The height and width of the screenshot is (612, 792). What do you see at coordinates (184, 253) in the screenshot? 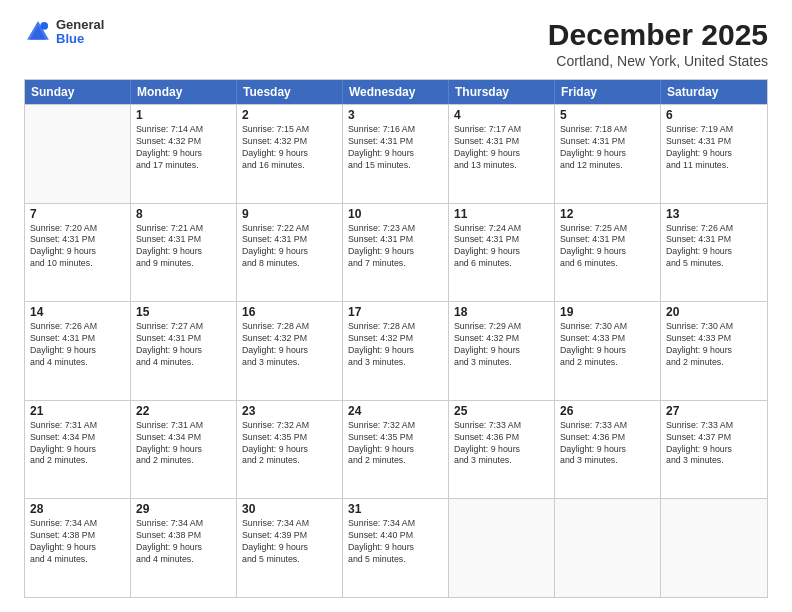
I see `calendar-cell: 8Sunrise: 7:21 AMSunset: 4:31 PMDaylight…` at bounding box center [184, 253].